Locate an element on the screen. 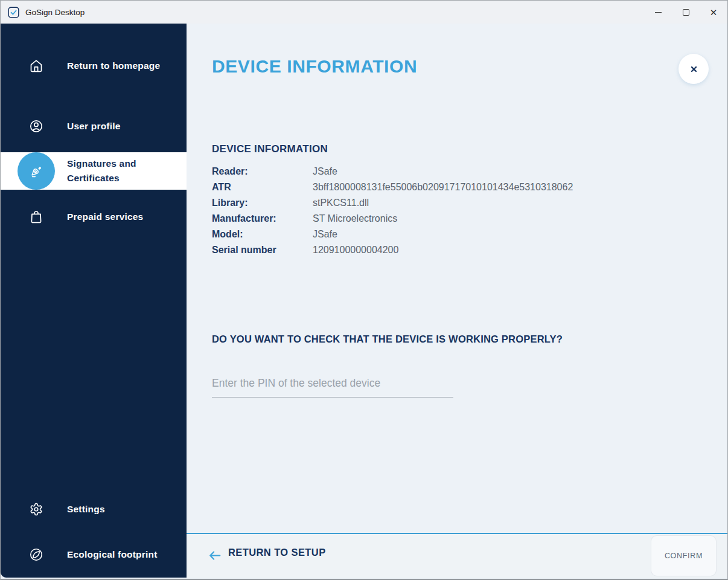 The height and width of the screenshot is (580, 728). sidebar-item-label: User profile is located at coordinates (121, 126).